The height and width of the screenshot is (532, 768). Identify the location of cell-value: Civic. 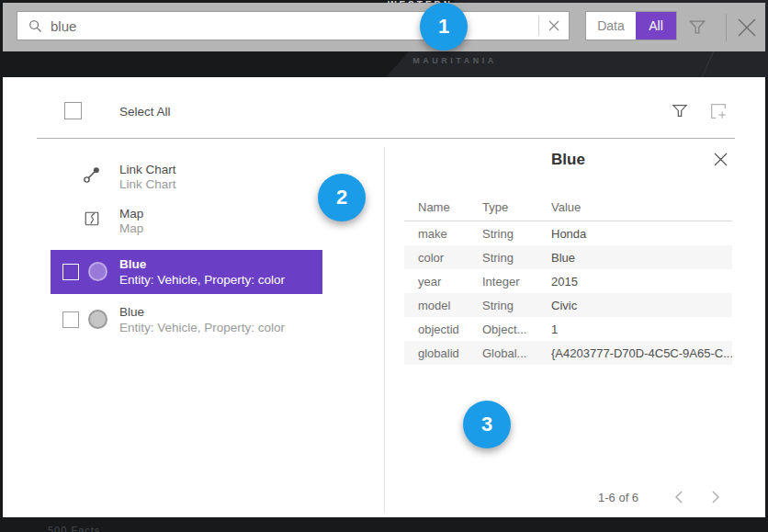
(635, 305).